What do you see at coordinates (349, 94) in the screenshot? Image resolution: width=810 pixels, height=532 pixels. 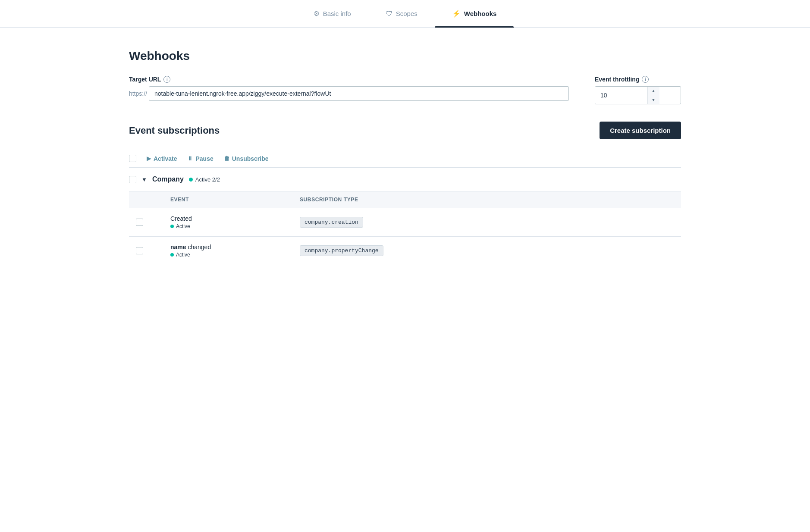 I see `url-input-wrapper: https://` at bounding box center [349, 94].